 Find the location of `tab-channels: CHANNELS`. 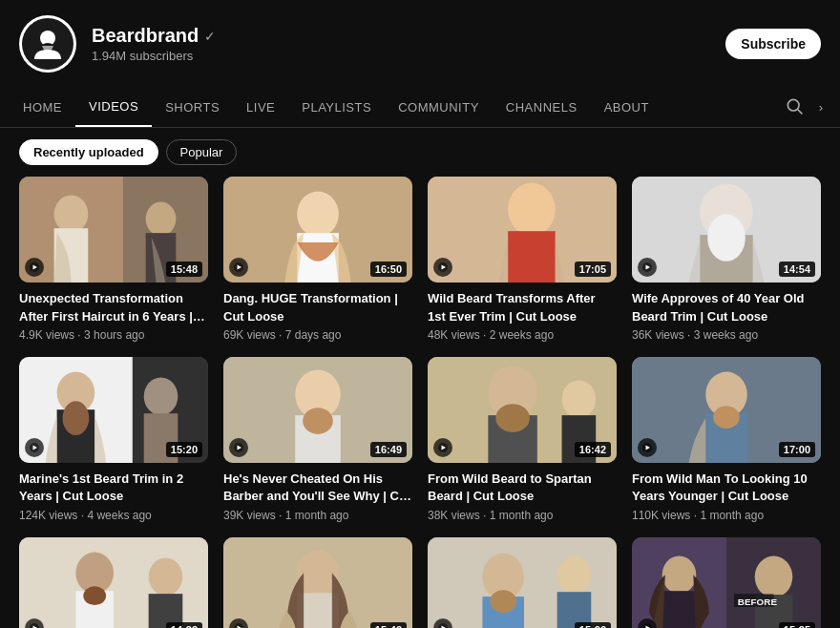

tab-channels: CHANNELS is located at coordinates (542, 107).